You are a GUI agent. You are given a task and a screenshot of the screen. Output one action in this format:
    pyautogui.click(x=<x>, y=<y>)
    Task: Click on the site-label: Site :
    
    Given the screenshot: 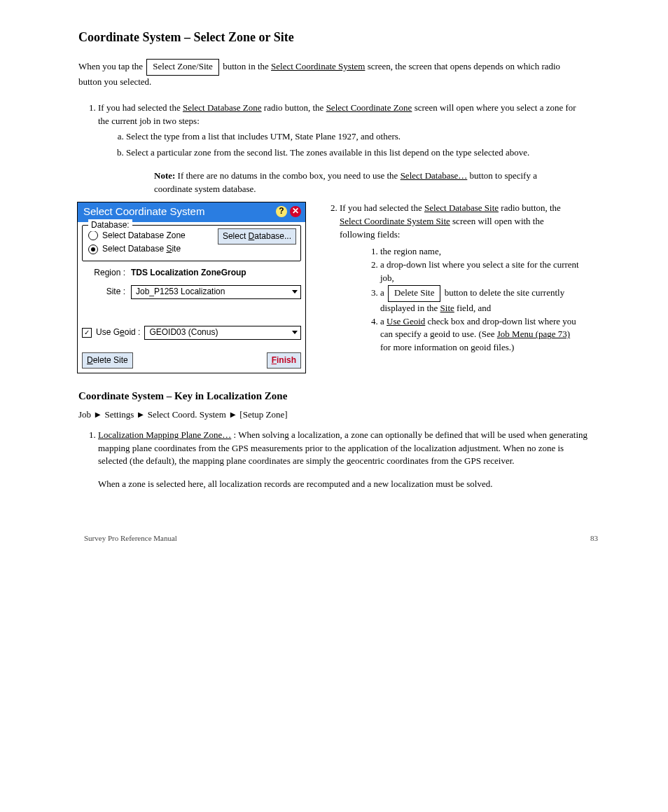 What is the action you would take?
    pyautogui.click(x=106, y=291)
    